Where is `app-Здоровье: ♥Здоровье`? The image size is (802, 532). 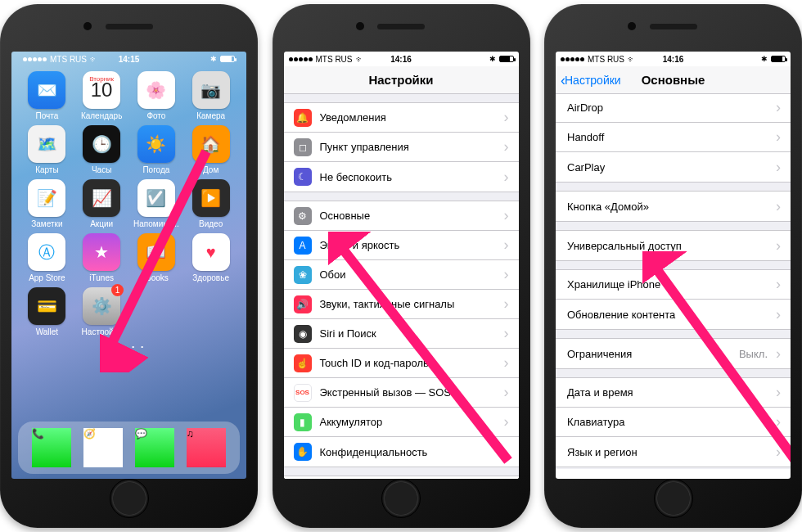
app-Здоровье: ♥Здоровье is located at coordinates (211, 258).